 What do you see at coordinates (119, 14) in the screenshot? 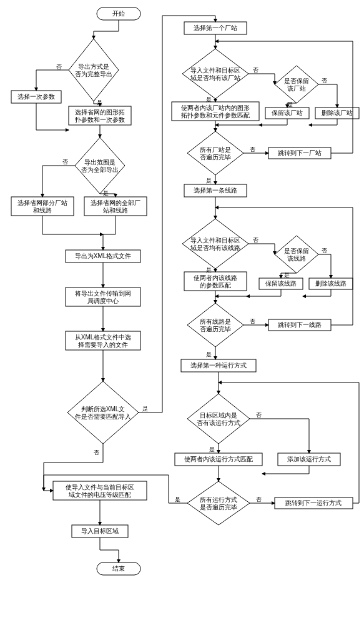
I see `terminal-start-label: 开始` at bounding box center [119, 14].